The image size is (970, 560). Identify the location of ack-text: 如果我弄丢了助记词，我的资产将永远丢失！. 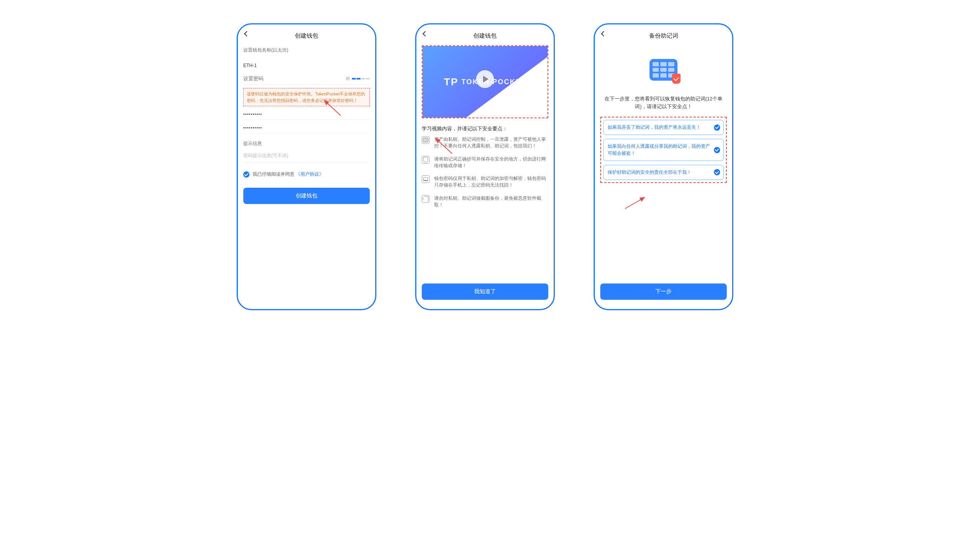
(654, 127).